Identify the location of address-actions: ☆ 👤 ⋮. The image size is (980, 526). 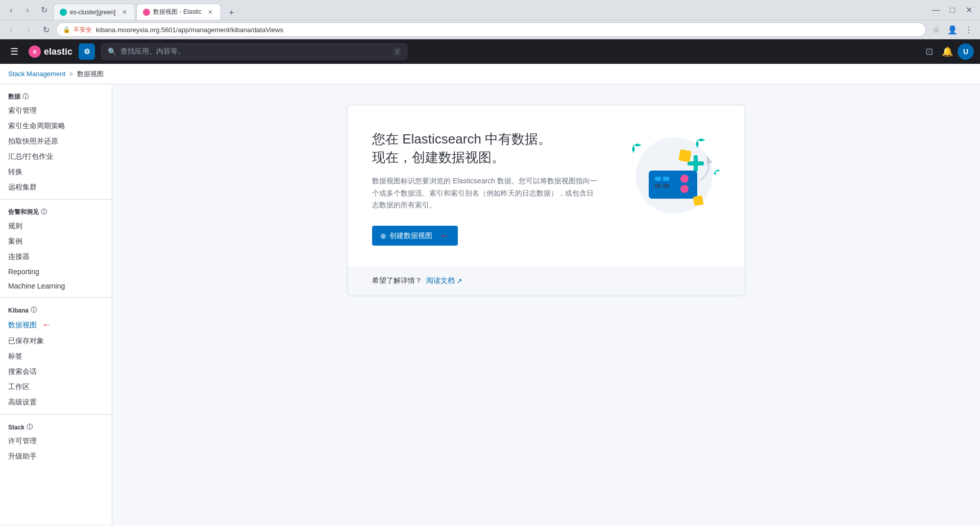
(952, 30).